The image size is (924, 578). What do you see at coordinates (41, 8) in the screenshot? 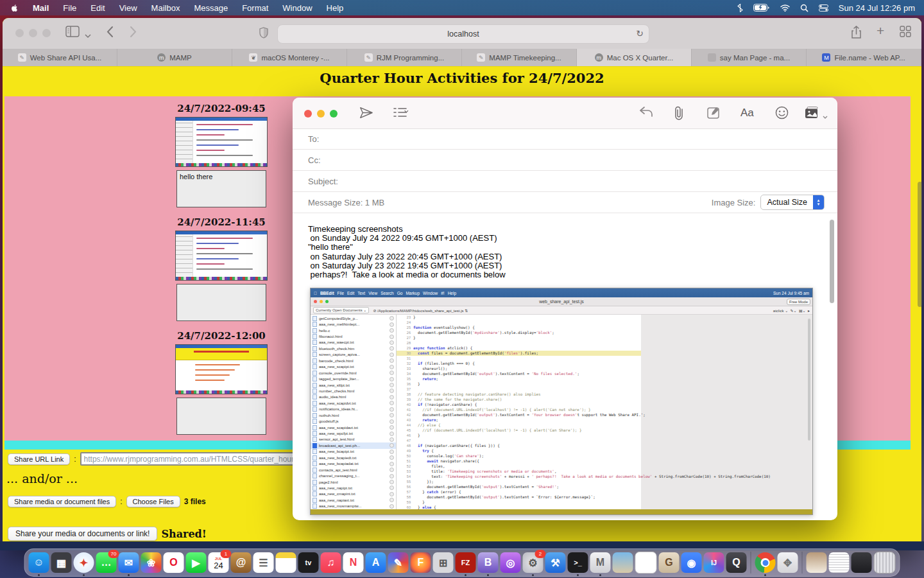
I see `active-app-name: Mail` at bounding box center [41, 8].